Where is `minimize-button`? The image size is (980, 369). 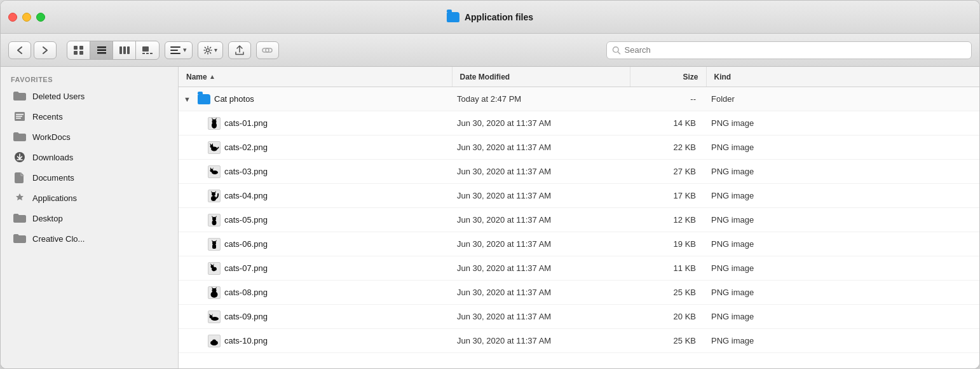
minimize-button is located at coordinates (27, 17).